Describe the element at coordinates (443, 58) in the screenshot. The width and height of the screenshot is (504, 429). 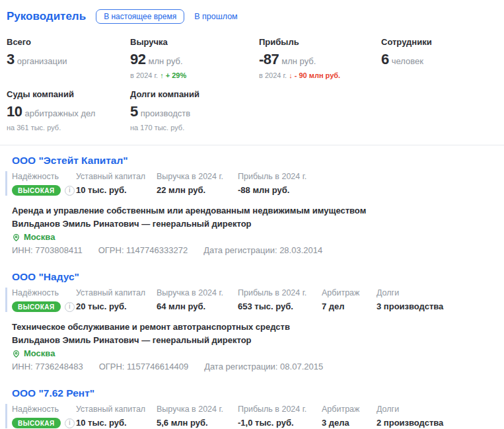
I see `stat-employees: Сотрудники 6человек` at that location.